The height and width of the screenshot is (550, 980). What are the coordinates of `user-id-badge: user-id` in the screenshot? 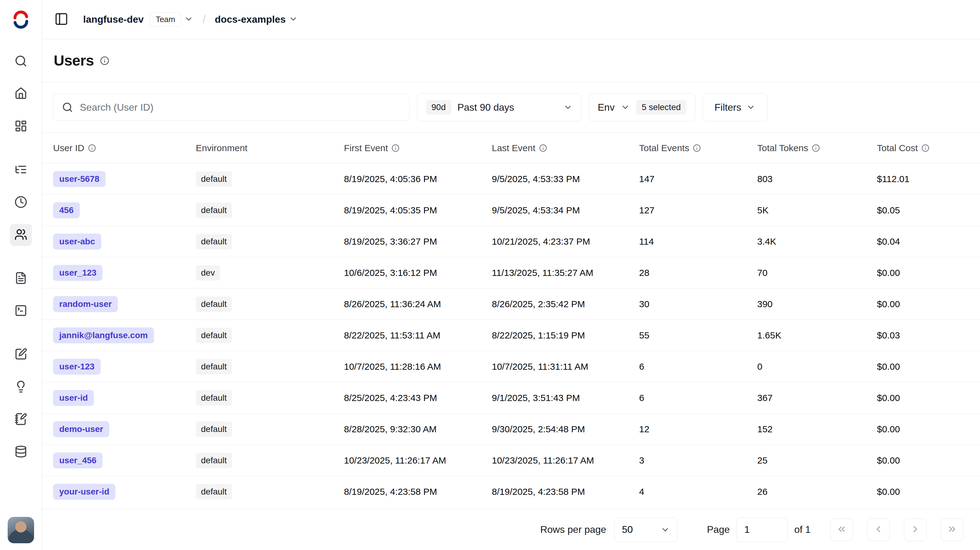 It's located at (74, 398).